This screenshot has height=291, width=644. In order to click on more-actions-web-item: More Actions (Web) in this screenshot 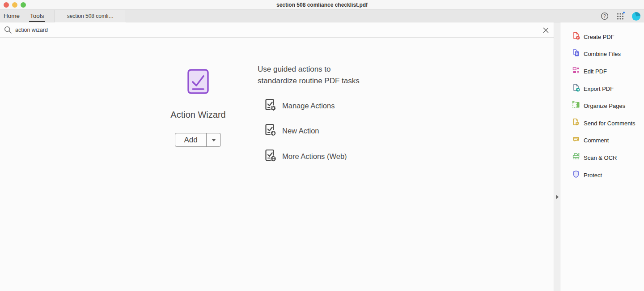, I will do `click(305, 156)`.